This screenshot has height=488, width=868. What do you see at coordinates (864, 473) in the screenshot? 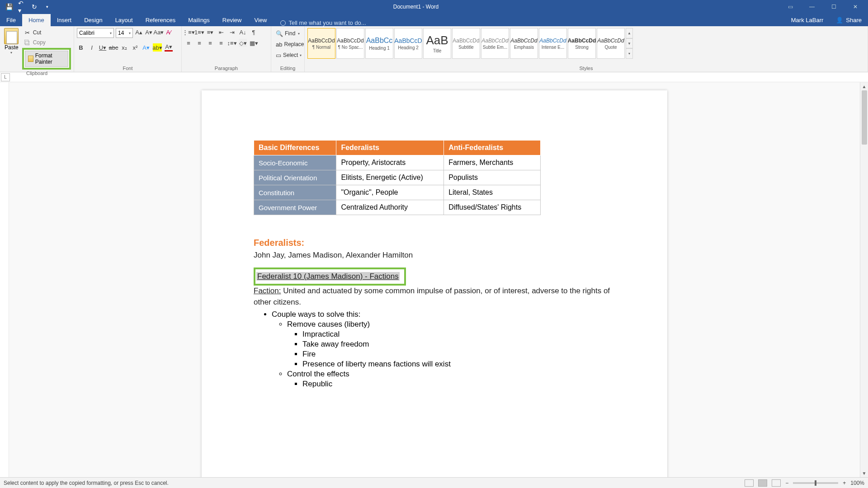
I see `scroll-down-icon: ▼` at bounding box center [864, 473].